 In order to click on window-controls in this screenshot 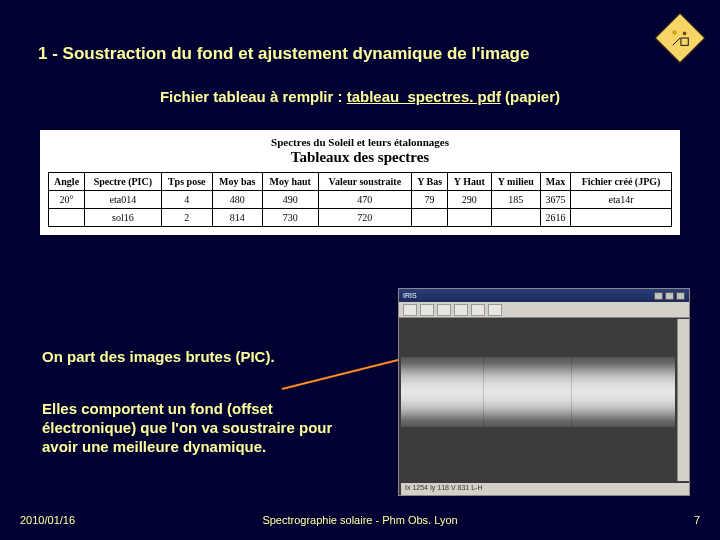, I will do `click(670, 296)`.